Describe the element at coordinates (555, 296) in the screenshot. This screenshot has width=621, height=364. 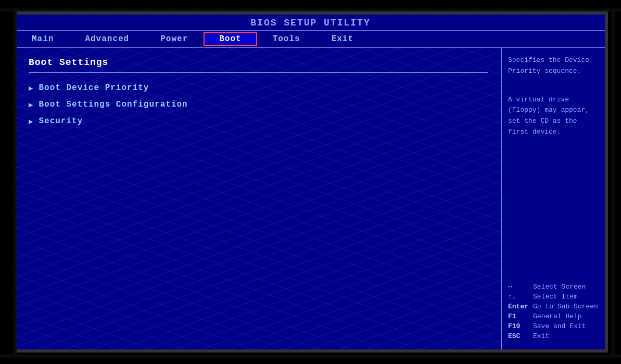
I see `label-updown: Select Item` at that location.